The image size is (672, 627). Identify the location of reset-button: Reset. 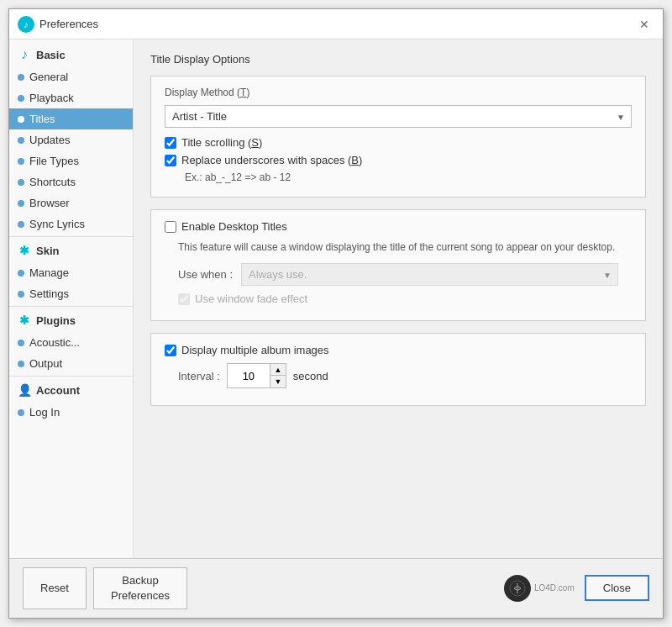
(55, 588).